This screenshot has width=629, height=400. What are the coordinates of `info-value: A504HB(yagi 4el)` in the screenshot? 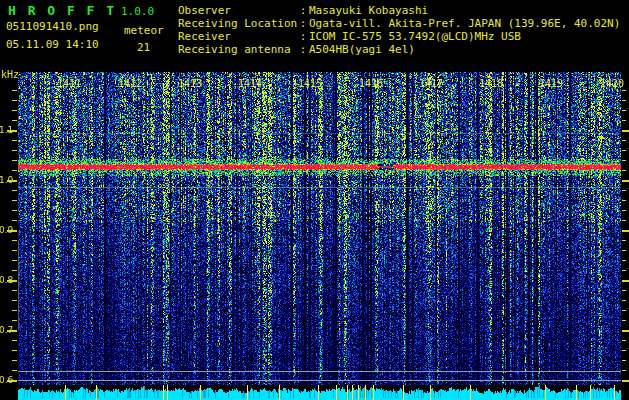 It's located at (362, 50).